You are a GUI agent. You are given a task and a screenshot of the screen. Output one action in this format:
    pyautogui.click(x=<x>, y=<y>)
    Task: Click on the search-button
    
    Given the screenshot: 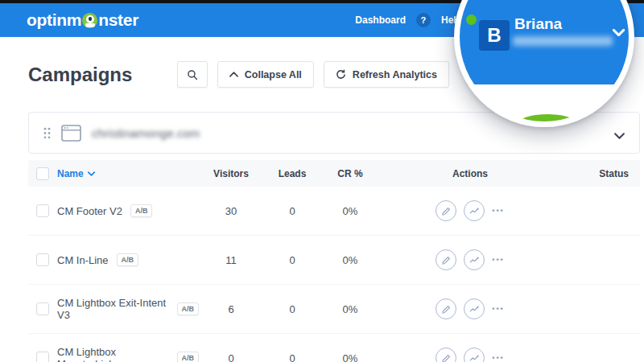 What is the action you would take?
    pyautogui.click(x=192, y=74)
    